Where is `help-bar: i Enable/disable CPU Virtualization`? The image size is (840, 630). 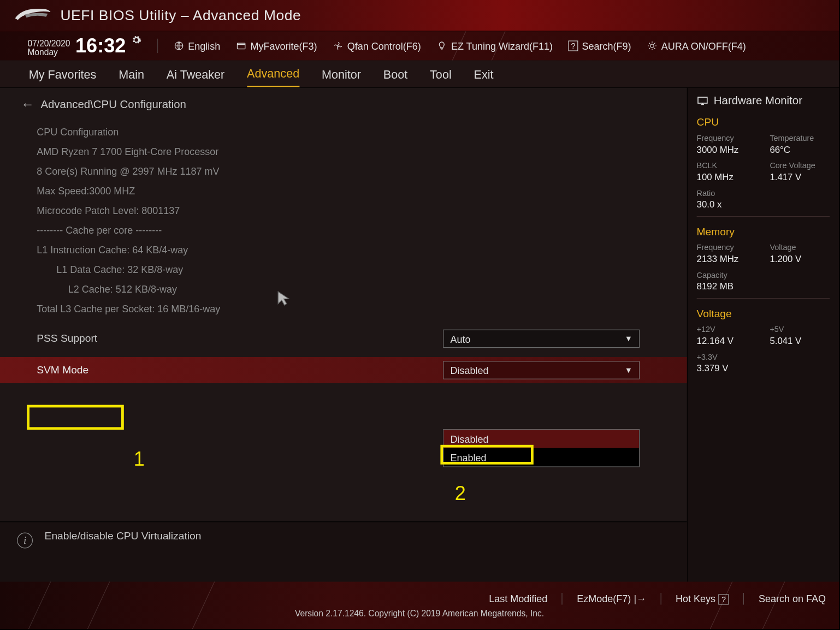 help-bar: i Enable/disable CPU Virtualization is located at coordinates (344, 551).